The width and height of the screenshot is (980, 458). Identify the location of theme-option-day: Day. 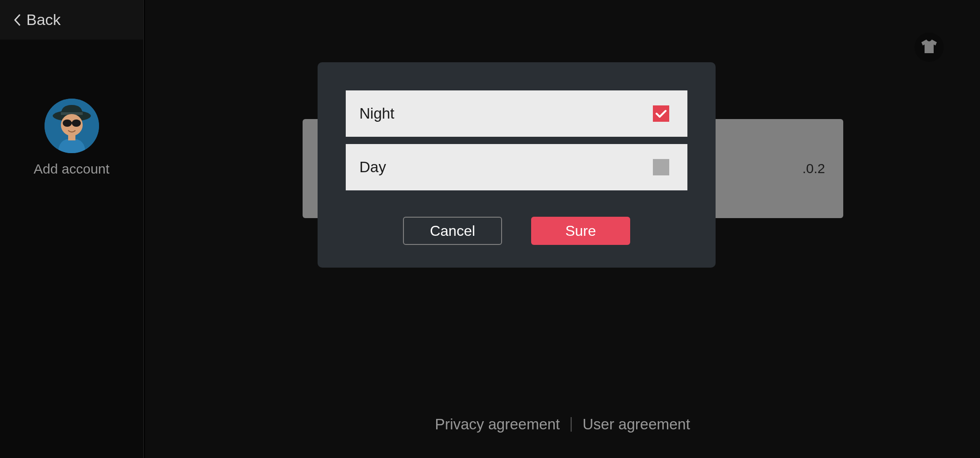
(517, 167).